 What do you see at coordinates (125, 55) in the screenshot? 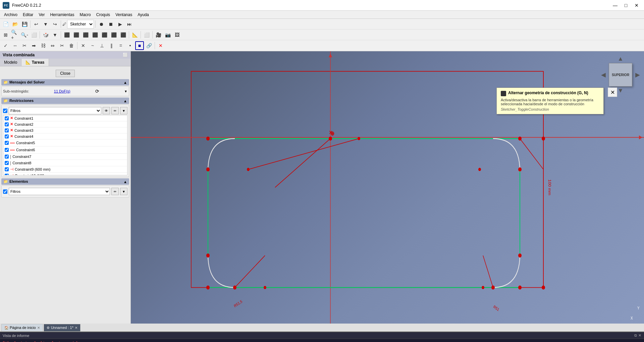
I see `panel-expand-icon: ⬜` at bounding box center [125, 55].